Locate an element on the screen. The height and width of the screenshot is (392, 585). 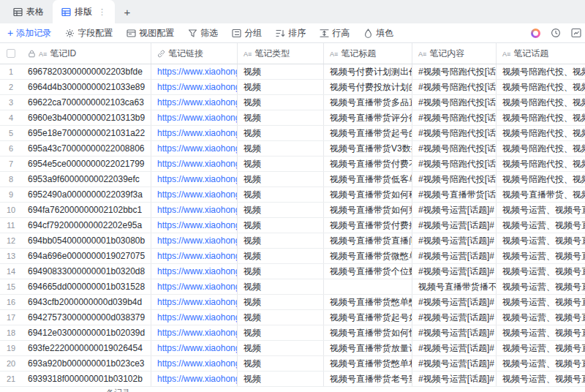
note-id-cell: 69427573000000000d038379 is located at coordinates (86, 317).